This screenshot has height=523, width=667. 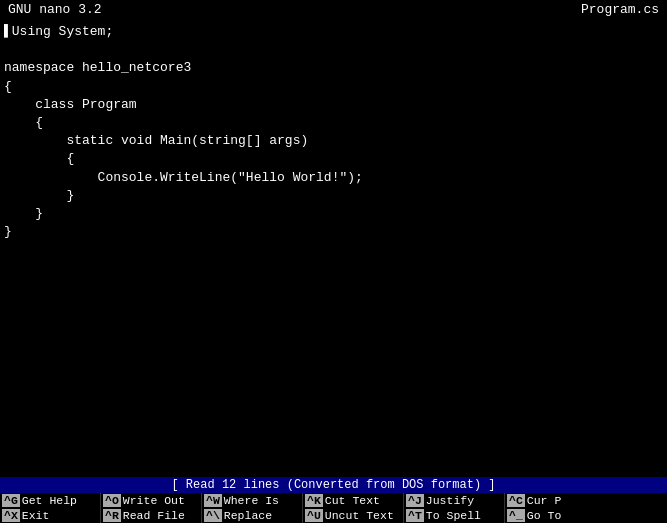 I want to click on shortcut-label: Read File, so click(x=154, y=516).